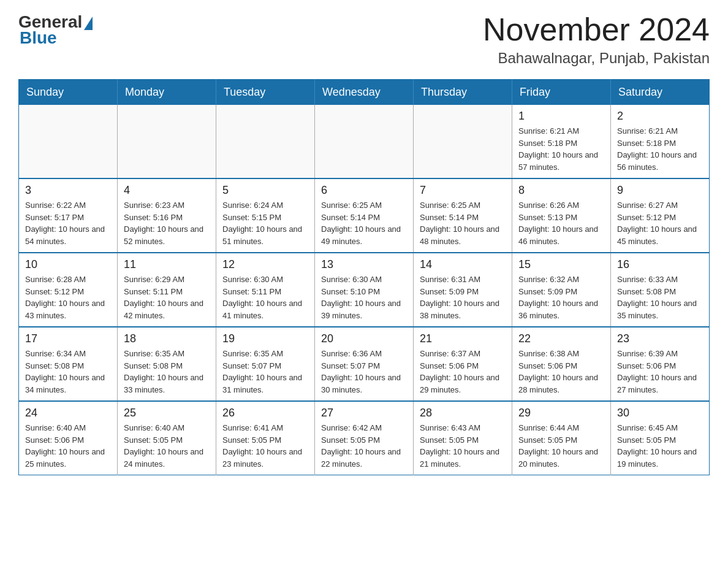 The width and height of the screenshot is (728, 563). Describe the element at coordinates (68, 446) in the screenshot. I see `day-info: Sunrise: 6:40 AM Sunset: 5:06 PM Dayligh…` at that location.